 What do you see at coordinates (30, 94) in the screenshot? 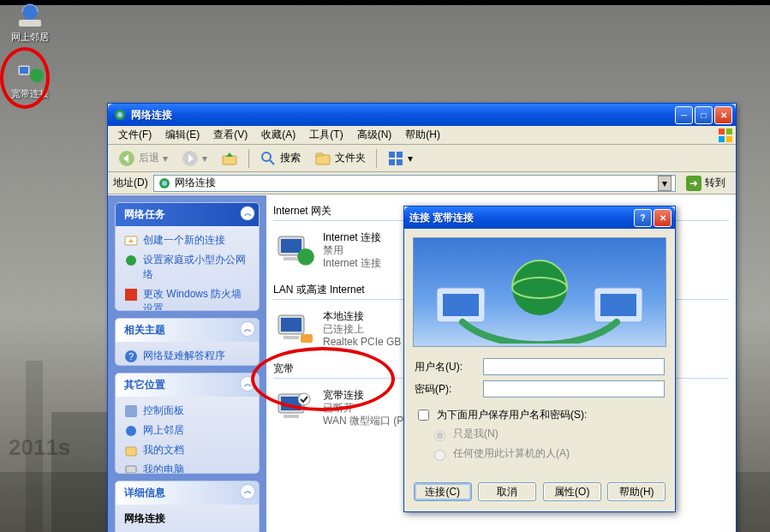
I see `desktop-icon-label: 宽带连接` at bounding box center [30, 94].